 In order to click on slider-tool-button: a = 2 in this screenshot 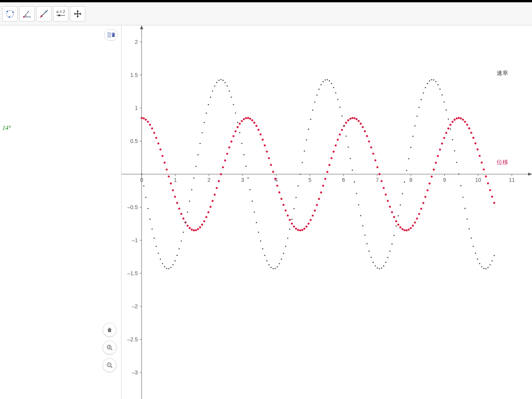, I will do `click(61, 14)`.